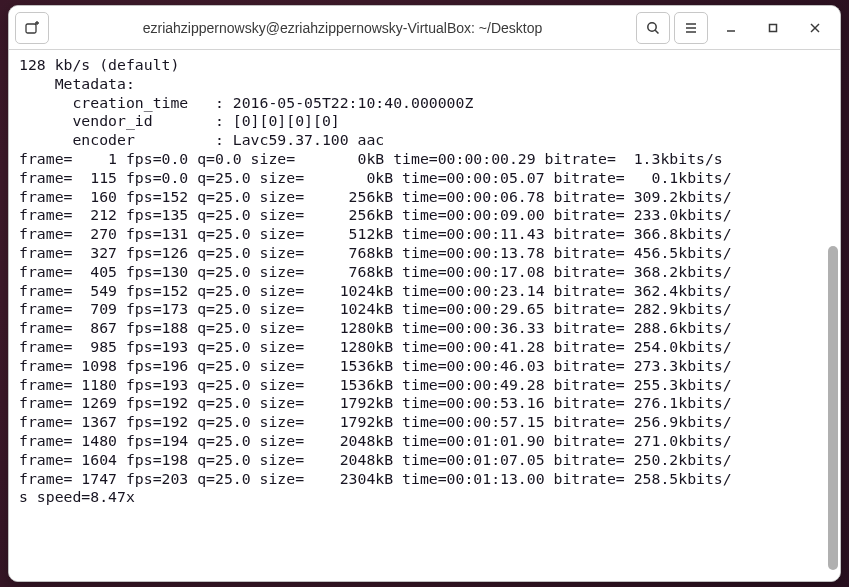 This screenshot has width=849, height=587. Describe the element at coordinates (832, 316) in the screenshot. I see `scrollbar` at that location.